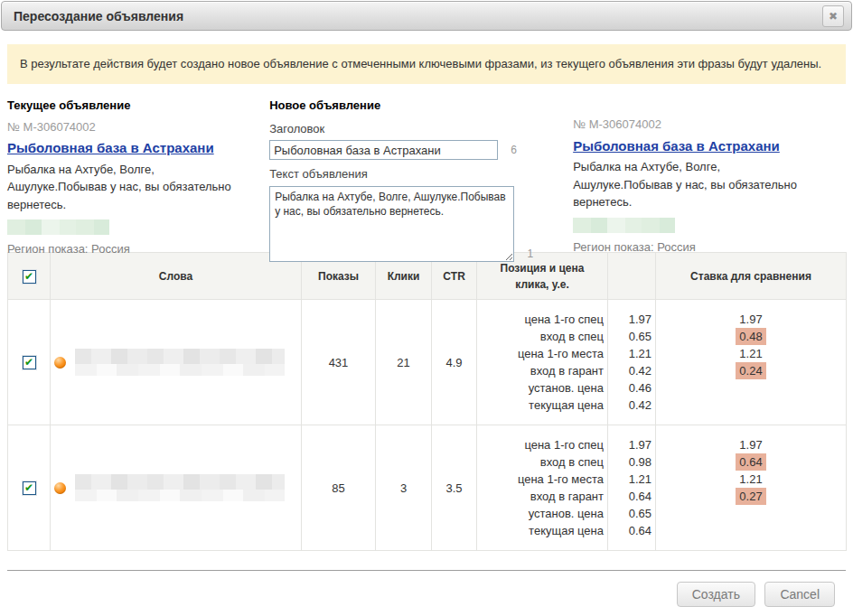  Describe the element at coordinates (542, 363) in the screenshot. I see `row1-position-labels: цена 1-го спец вход в спец цена 1-го мес…` at that location.